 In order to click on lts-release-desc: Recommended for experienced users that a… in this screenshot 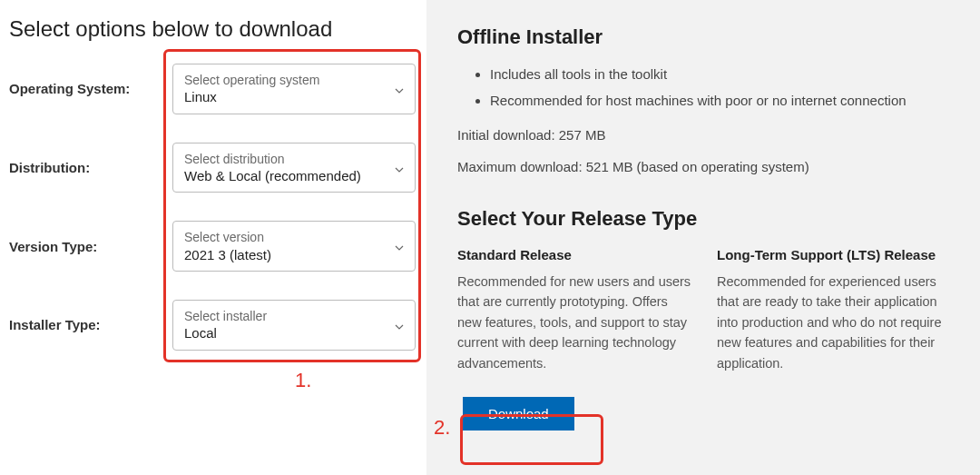, I will do `click(834, 322)`.